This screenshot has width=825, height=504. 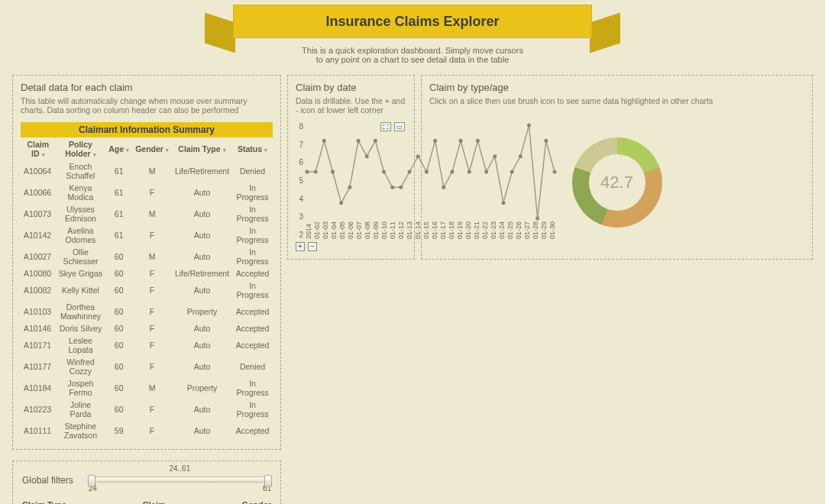 What do you see at coordinates (202, 149) in the screenshot?
I see `column-header: Claim Type▾` at bounding box center [202, 149].